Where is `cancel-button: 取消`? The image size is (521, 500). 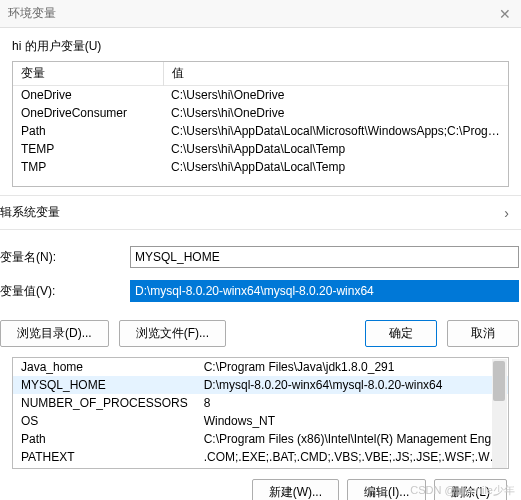
cancel-button: 取消 is located at coordinates (483, 334).